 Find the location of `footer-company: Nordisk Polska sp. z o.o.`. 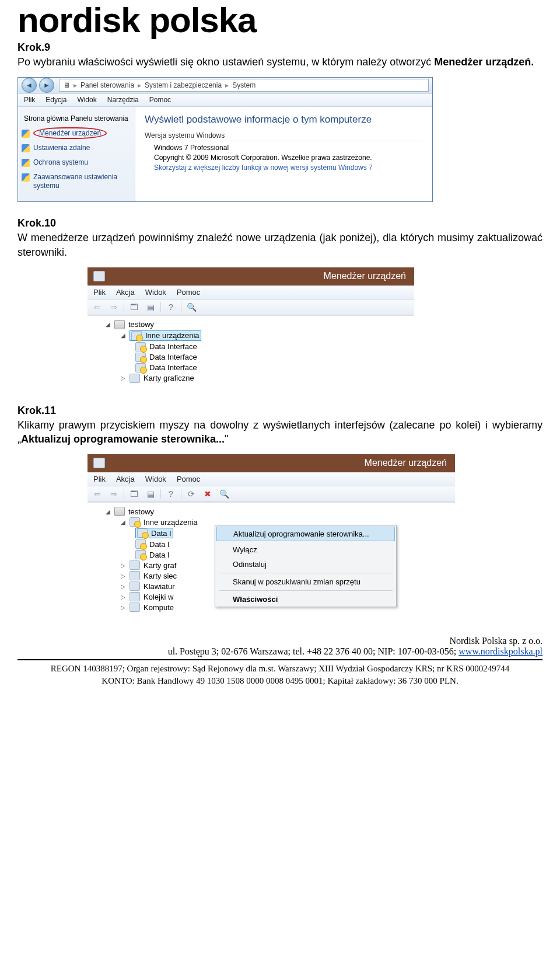

footer-company: Nordisk Polska sp. z o.o. is located at coordinates (280, 641).